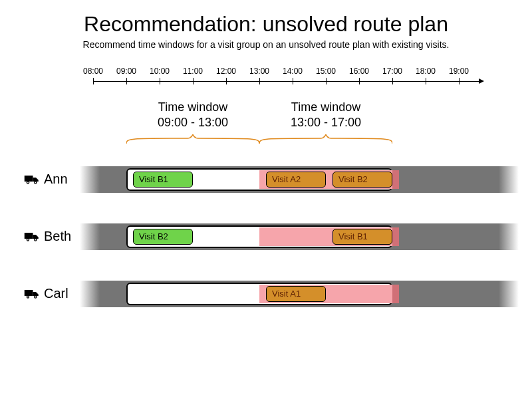 The image size is (532, 399). I want to click on axis-tick-label: 19:00, so click(459, 71).